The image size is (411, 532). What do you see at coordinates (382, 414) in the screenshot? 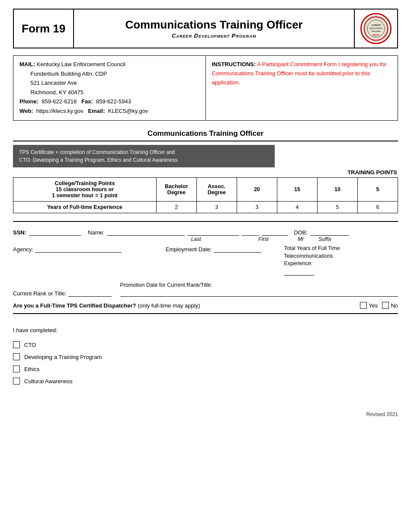
I see `revised-label: Revised 2021` at bounding box center [382, 414].